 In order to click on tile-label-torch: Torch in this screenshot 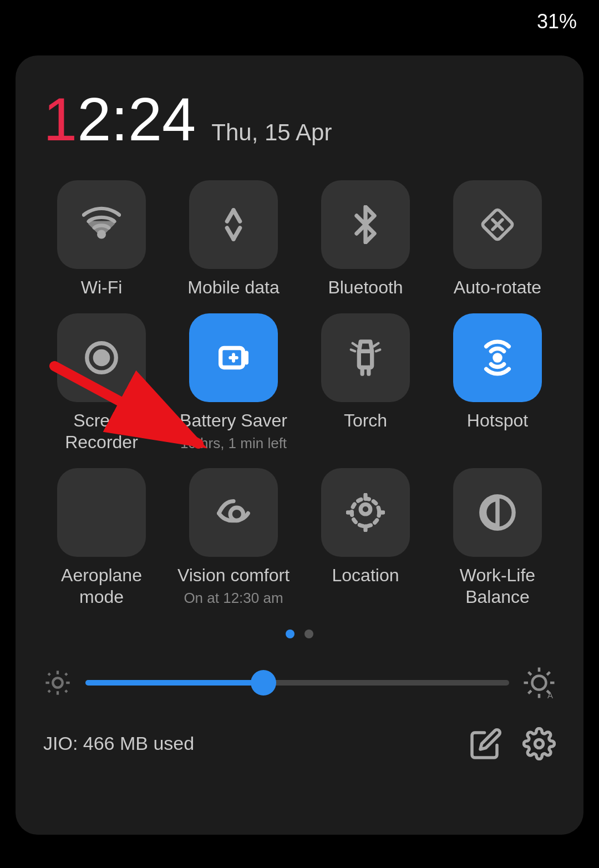, I will do `click(366, 420)`.